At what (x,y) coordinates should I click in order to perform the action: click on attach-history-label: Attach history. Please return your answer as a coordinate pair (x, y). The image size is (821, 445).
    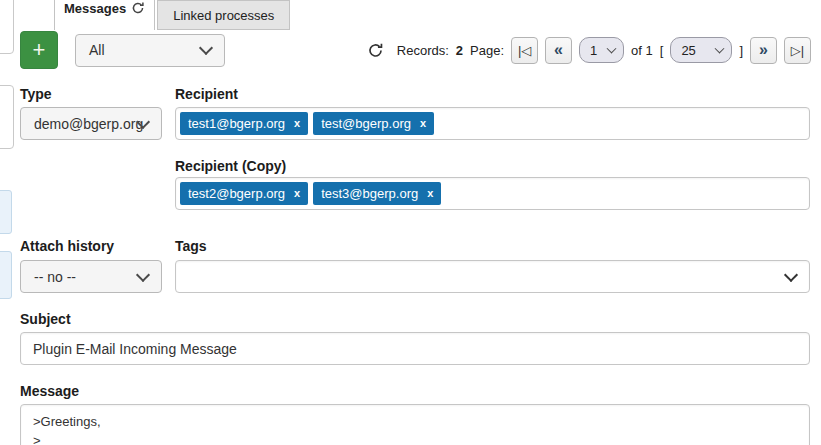
    Looking at the image, I should click on (67, 246).